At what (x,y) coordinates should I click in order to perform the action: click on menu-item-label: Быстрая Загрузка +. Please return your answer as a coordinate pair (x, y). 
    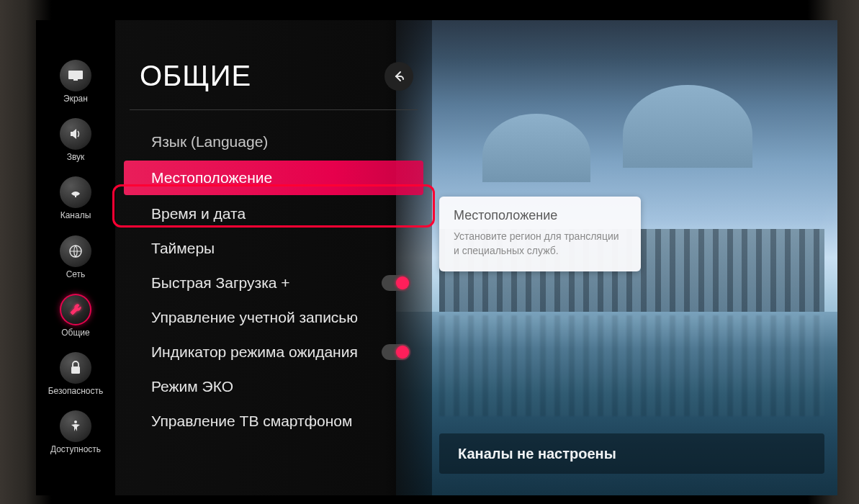
    Looking at the image, I should click on (220, 283).